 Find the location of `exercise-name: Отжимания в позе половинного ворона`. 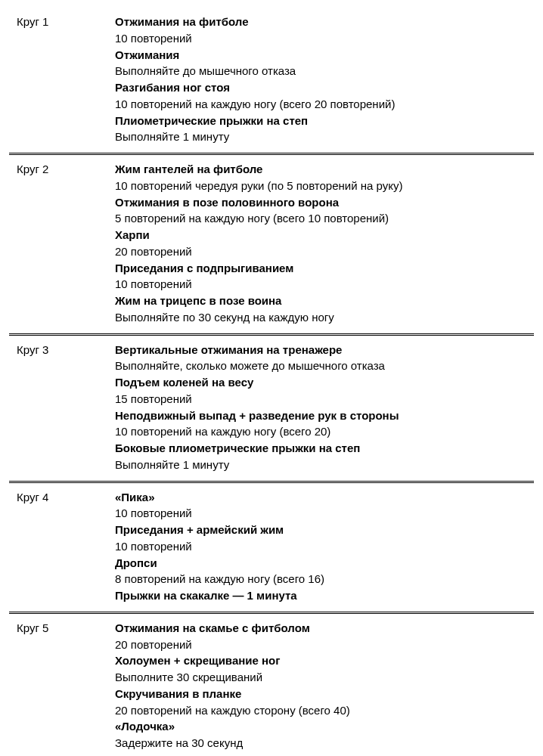

exercise-name: Отжимания в позе половинного ворона is located at coordinates (321, 203).